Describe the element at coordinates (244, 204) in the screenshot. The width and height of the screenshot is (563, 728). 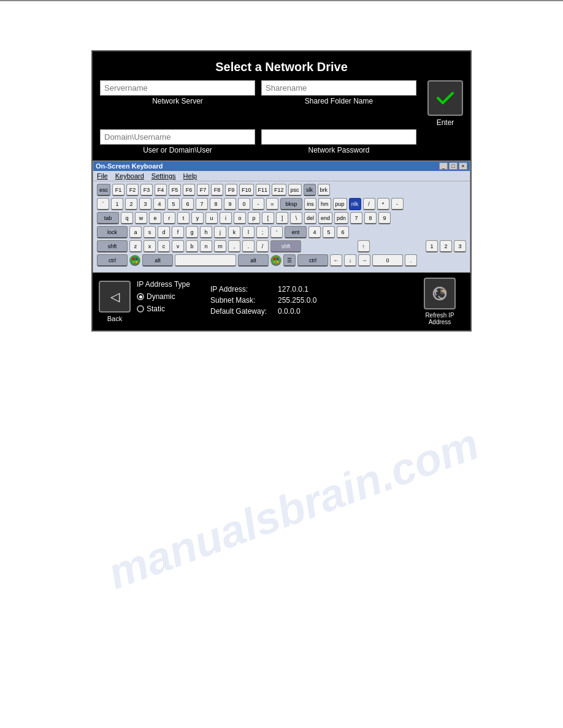
I see `key-0: 0` at that location.